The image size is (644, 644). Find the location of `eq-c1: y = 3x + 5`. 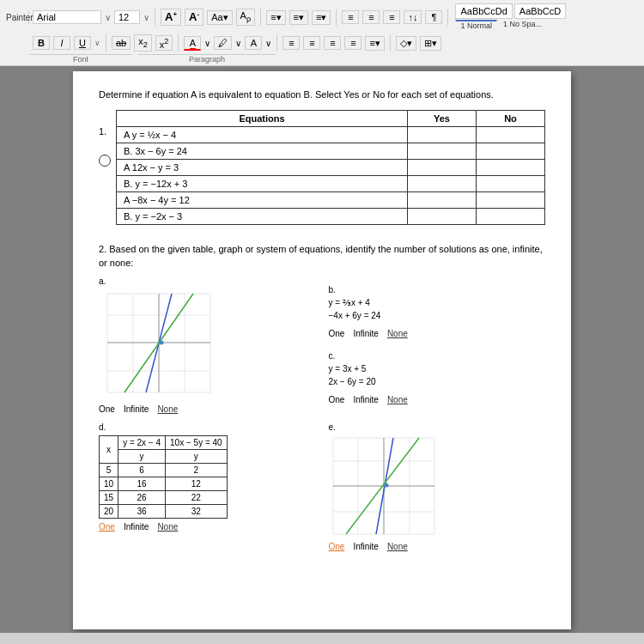

eq-c1: y = 3x + 5 is located at coordinates (438, 369).